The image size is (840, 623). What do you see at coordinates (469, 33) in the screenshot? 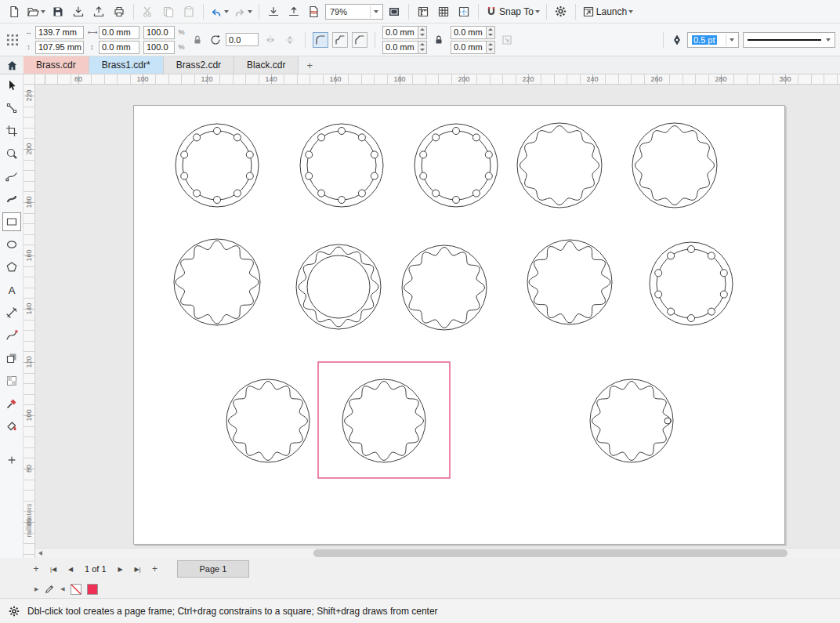
I see `corner-tr-field: 0.0 mm` at bounding box center [469, 33].